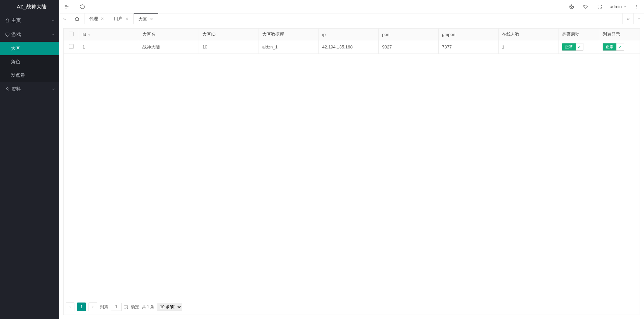  I want to click on tab-zone: 大区 ✕, so click(146, 19).